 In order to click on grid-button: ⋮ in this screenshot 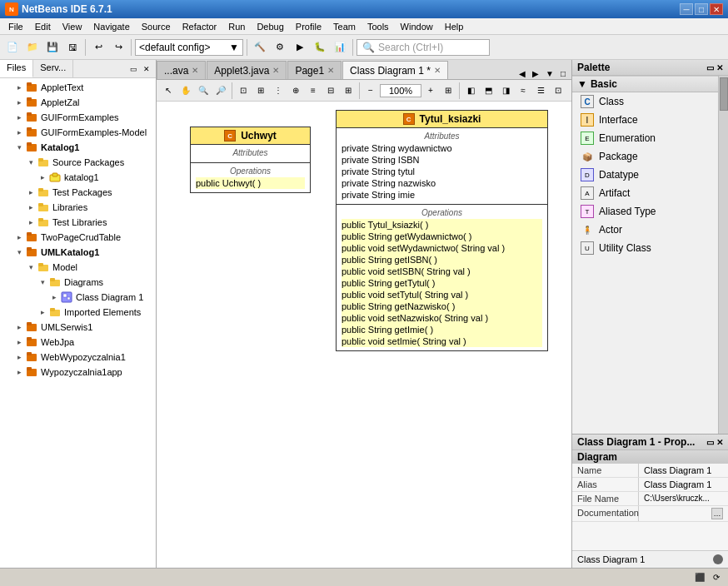, I will do `click(278, 91)`.